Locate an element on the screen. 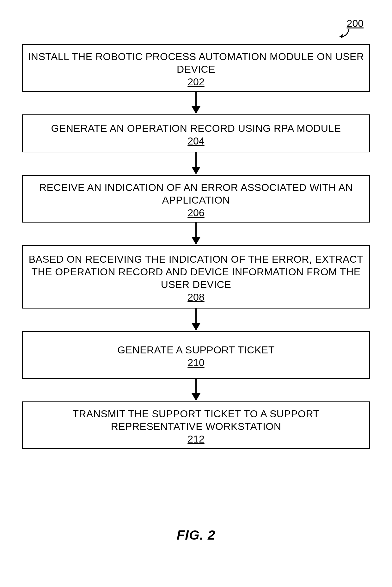 Image resolution: width=392 pixels, height=587 pixels. flow-step-text: RECEIVE AN INDICATION OF AN ERROR ASSOCI… is located at coordinates (196, 194).